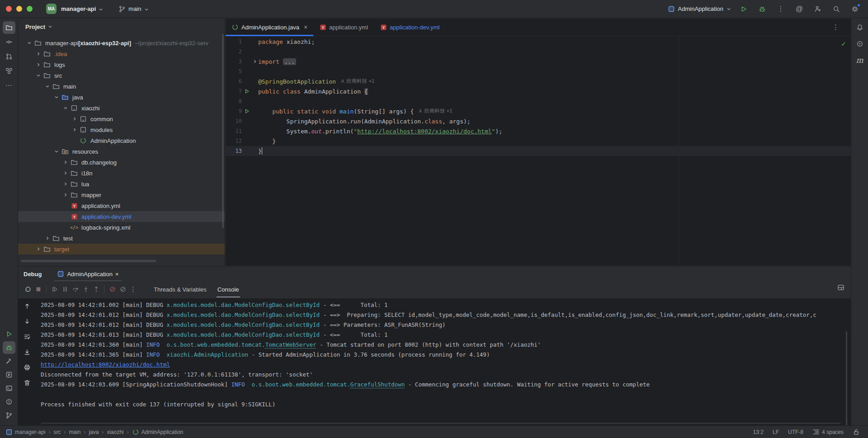 Image resolution: width=868 pixels, height=438 pixels. Describe the element at coordinates (86, 289) in the screenshot. I see `step-into-icon` at that location.